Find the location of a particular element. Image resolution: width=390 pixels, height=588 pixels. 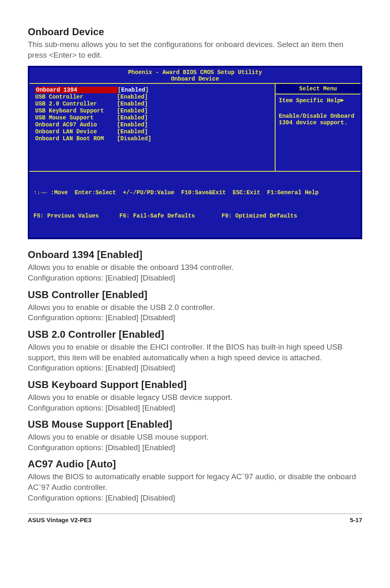

bios-right-pane: Select Menu Item Specific Help▶ Enable/D… is located at coordinates (318, 128).